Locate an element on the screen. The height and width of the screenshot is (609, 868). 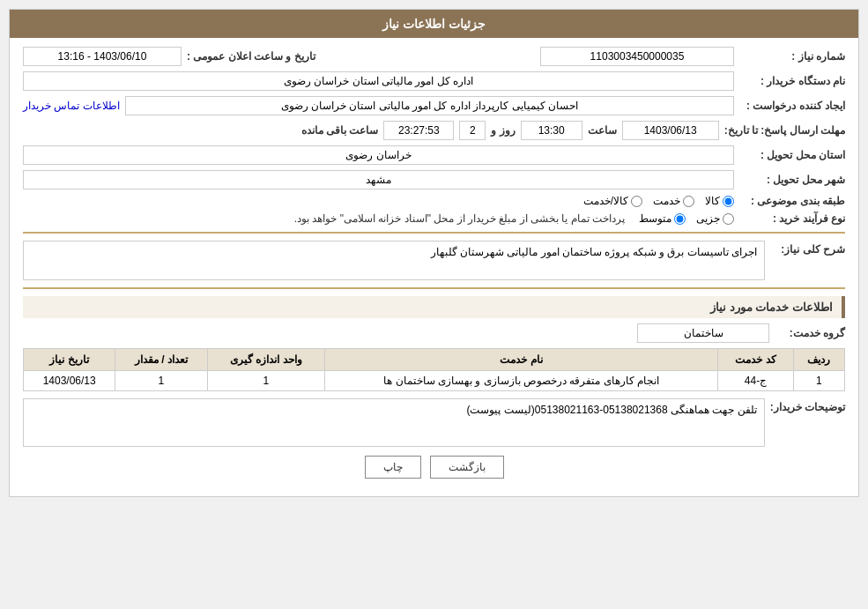
purchase-radio-group: جزیی متوسط is located at coordinates (686, 219).